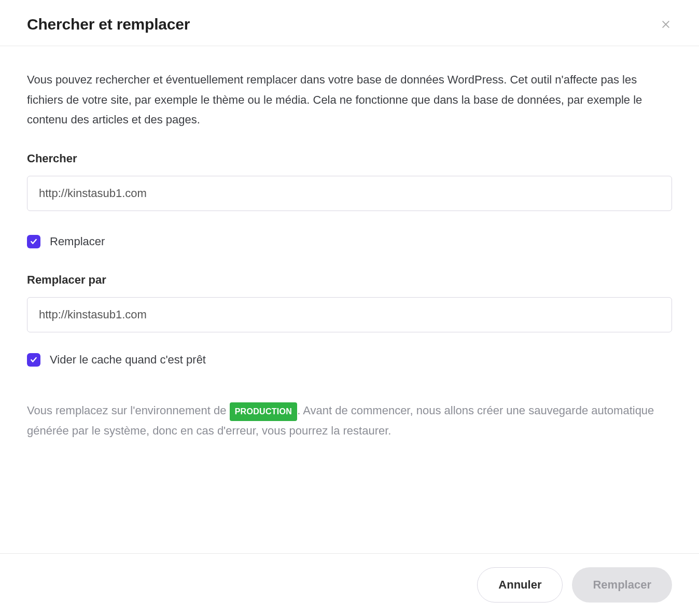  Describe the element at coordinates (350, 585) in the screenshot. I see `modal-footer: Annuler Remplacer` at that location.